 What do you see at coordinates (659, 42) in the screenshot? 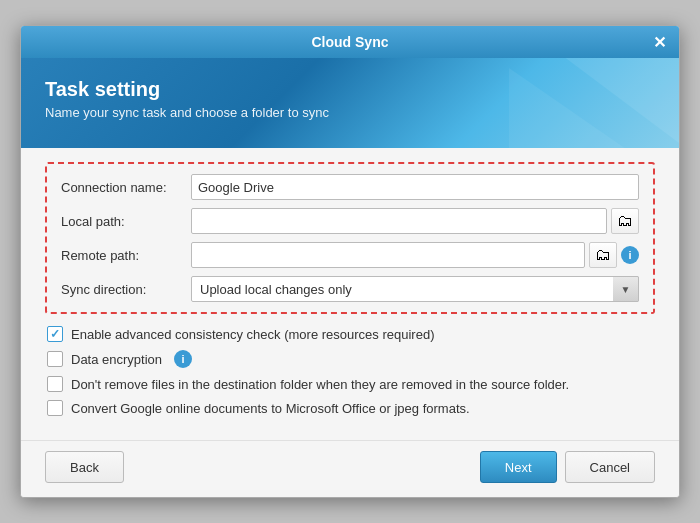
I see `close-button: ✕` at bounding box center [659, 42].